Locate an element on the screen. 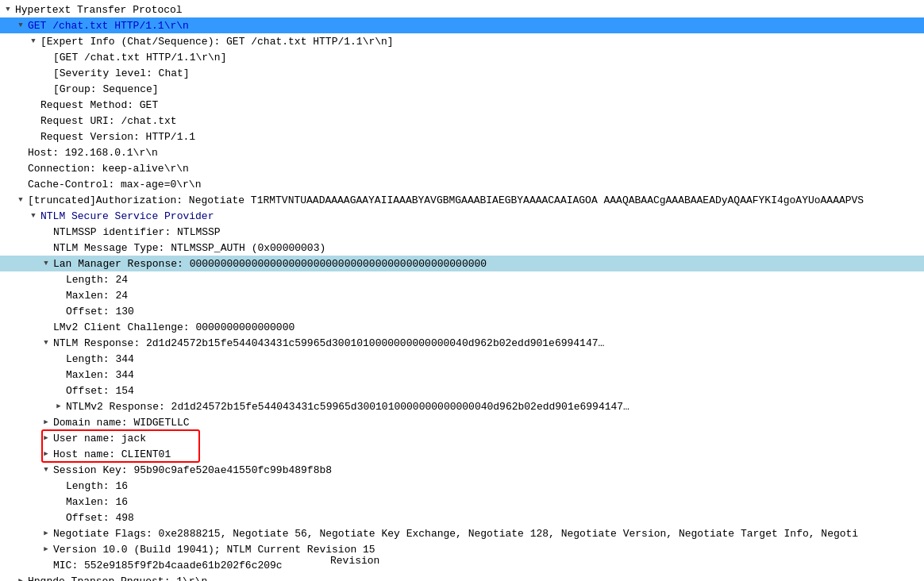  tree-line: MIC: 552e9185f9f2b4caade61b202f6c209c is located at coordinates (462, 565).